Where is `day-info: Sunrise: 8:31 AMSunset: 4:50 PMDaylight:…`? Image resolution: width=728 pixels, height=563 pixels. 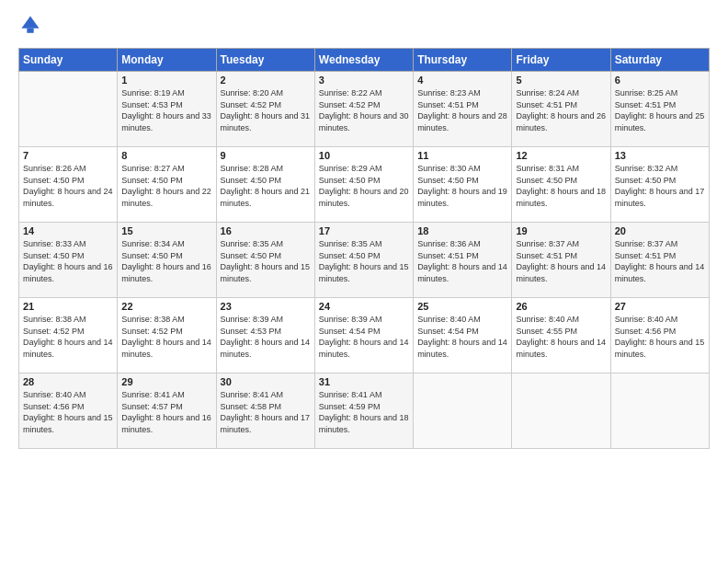
day-info: Sunrise: 8:31 AMSunset: 4:50 PMDaylight:… is located at coordinates (561, 186).